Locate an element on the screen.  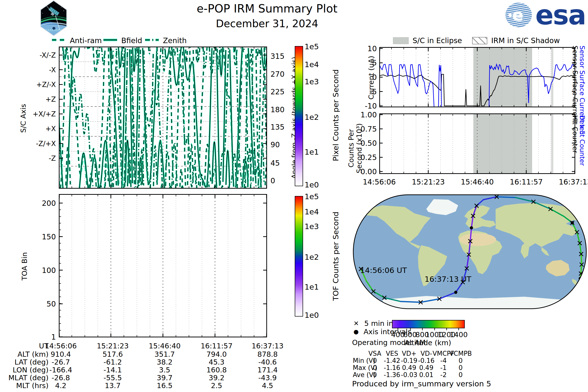
sc-axis-left-label: +Z is located at coordinates (50, 100).